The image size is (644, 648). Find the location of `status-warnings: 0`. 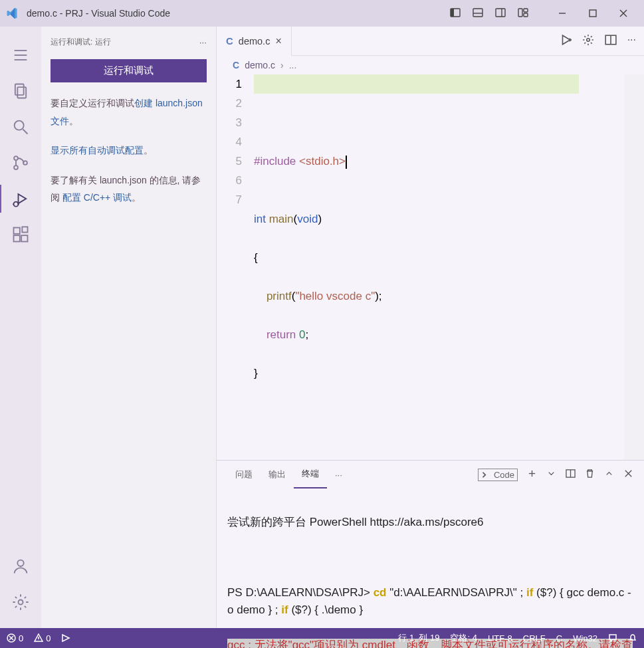

status-warnings: 0 is located at coordinates (43, 638).